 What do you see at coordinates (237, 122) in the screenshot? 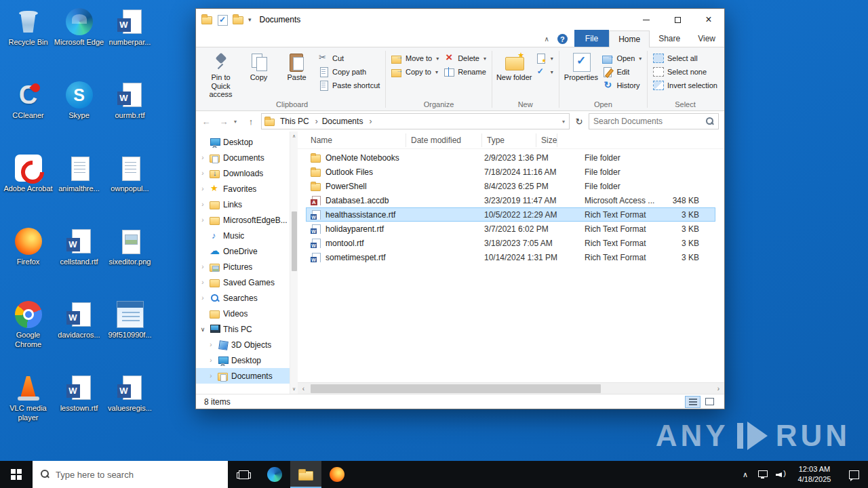
I see `recent-locations-icon: ▾` at bounding box center [237, 122].